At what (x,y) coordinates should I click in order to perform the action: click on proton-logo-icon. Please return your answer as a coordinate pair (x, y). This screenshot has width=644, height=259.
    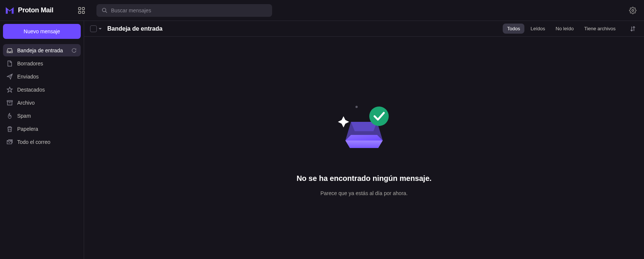
    Looking at the image, I should click on (10, 10).